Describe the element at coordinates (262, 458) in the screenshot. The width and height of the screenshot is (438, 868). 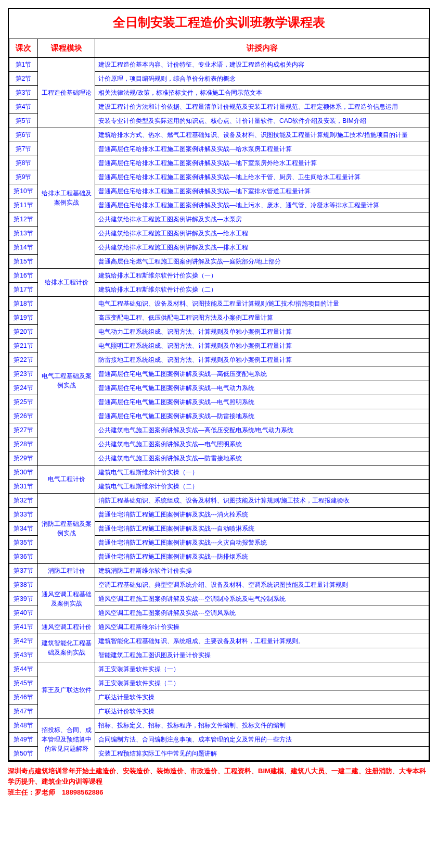
I see `content-cell: 公共建筑电气施工图案例讲解及实战—防雷接地系统` at that location.